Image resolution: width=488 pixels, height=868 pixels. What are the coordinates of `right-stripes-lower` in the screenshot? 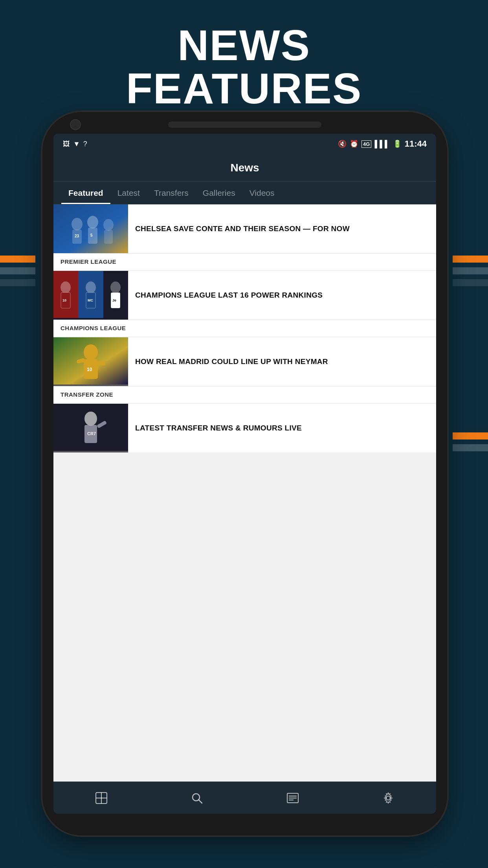 It's located at (470, 444).